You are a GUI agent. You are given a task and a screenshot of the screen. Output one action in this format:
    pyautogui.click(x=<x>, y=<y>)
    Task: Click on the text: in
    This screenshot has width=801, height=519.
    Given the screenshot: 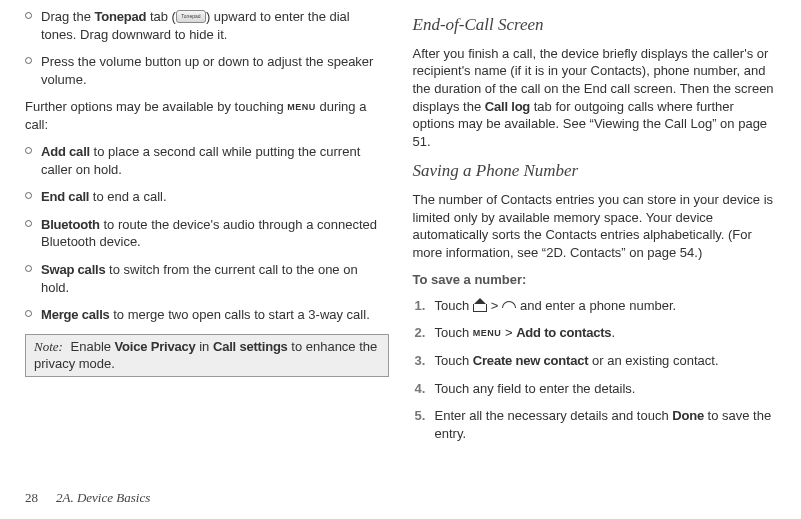 What is the action you would take?
    pyautogui.click(x=204, y=346)
    